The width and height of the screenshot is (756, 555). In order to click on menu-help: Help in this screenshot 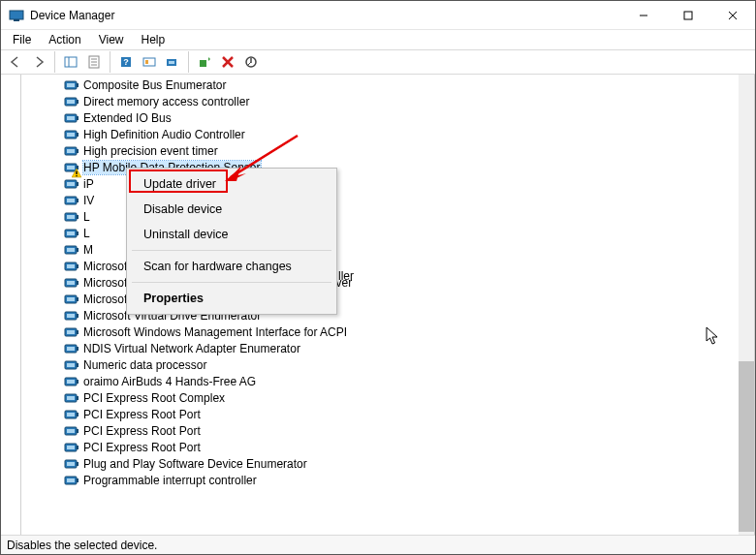, I will do `click(153, 40)`.